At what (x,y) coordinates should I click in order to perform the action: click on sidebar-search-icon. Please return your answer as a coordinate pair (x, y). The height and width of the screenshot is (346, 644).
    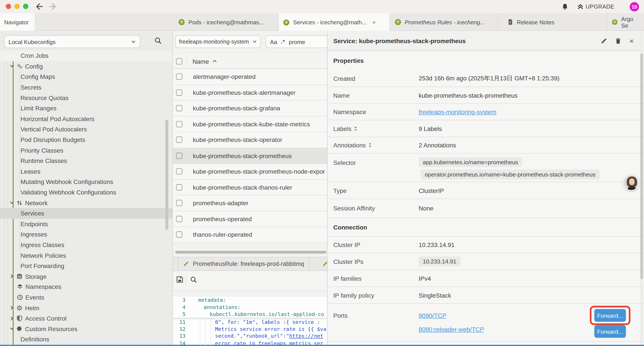
    Looking at the image, I should click on (158, 40).